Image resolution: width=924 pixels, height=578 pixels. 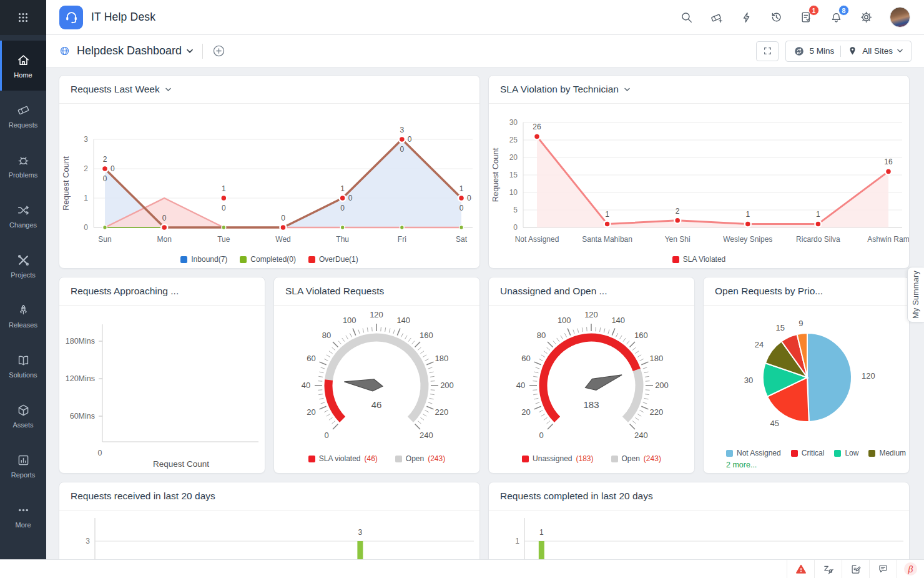 I want to click on location-pin-icon, so click(x=853, y=51).